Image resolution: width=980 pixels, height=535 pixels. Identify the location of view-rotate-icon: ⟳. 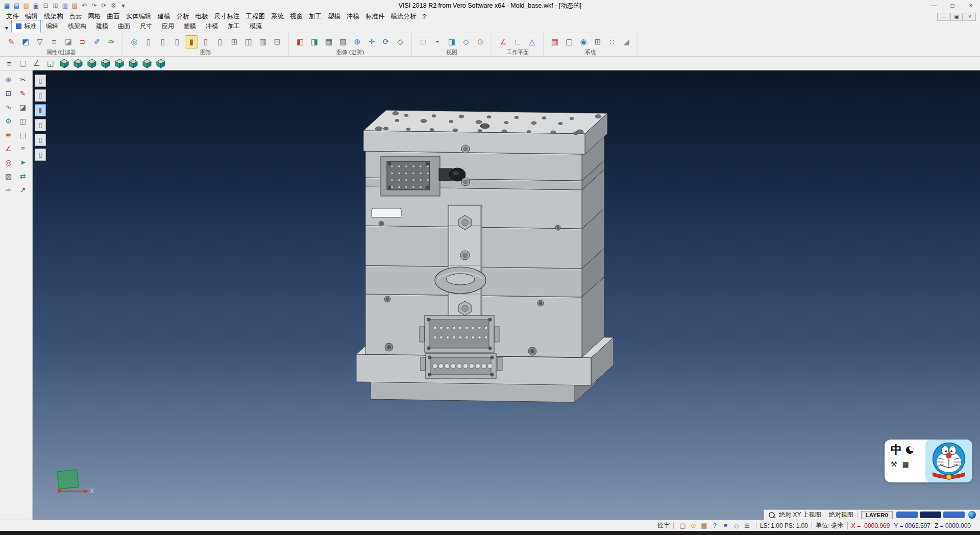
(386, 42).